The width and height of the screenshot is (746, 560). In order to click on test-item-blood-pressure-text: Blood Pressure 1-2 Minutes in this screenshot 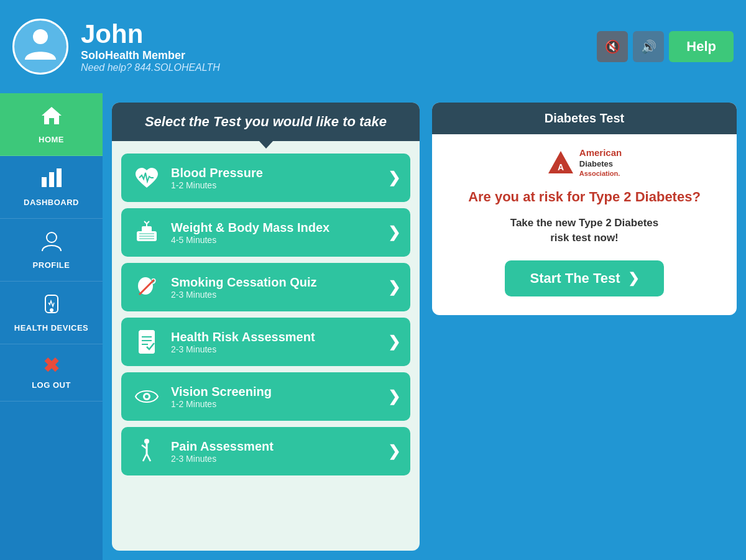, I will do `click(275, 178)`.